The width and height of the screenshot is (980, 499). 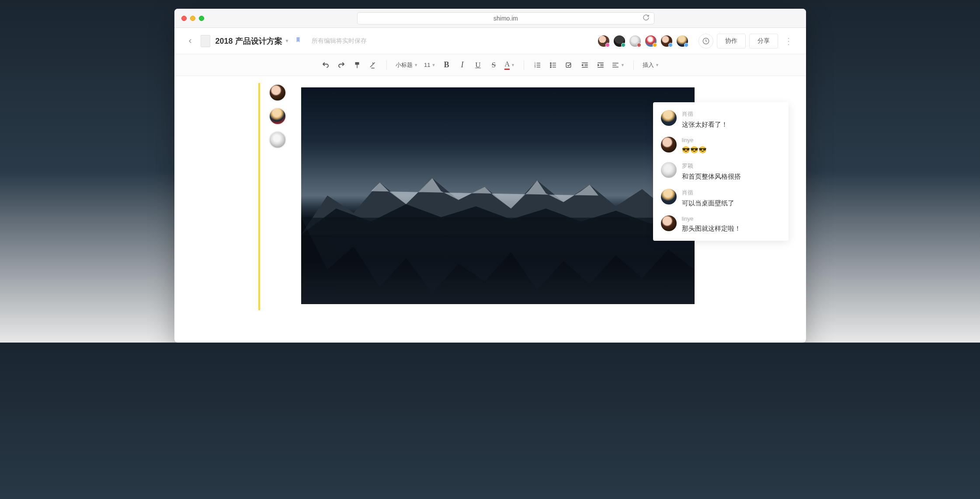 I want to click on app-header: 2018 产品设计方案 ▼ 所有编辑将实时保存 协作 分享, so click(x=490, y=41).